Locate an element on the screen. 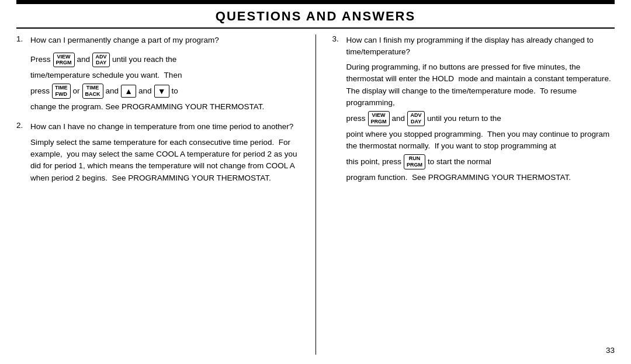  q1-num: 1. is located at coordinates (22, 42).